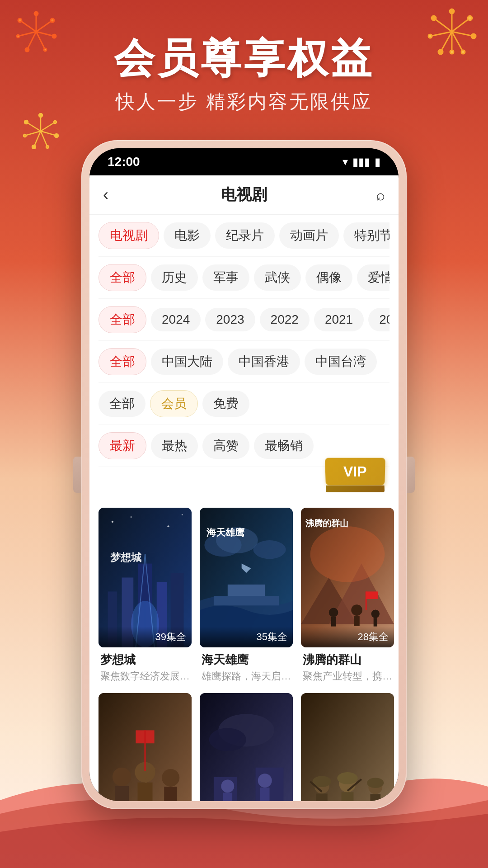 The width and height of the screenshot is (488, 868). What do you see at coordinates (309, 236) in the screenshot?
I see `filter-tag-anim: 动画片` at bounding box center [309, 236].